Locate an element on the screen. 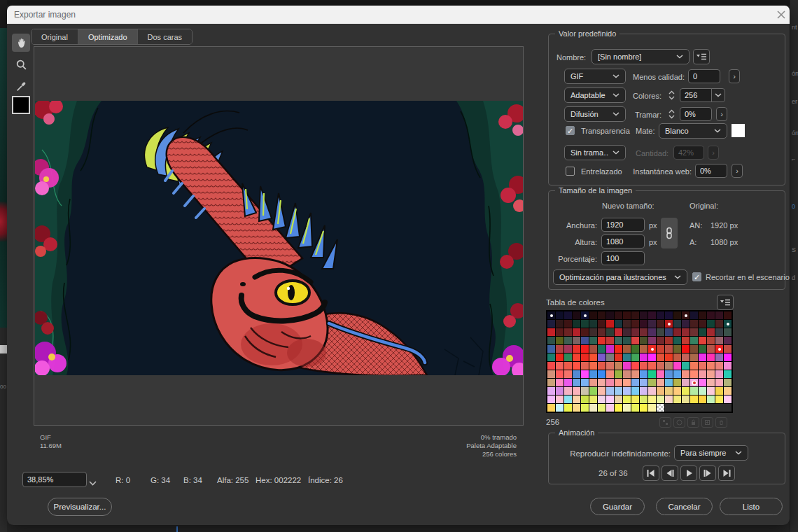 The width and height of the screenshot is (798, 532). preset-menu-button is located at coordinates (701, 57).